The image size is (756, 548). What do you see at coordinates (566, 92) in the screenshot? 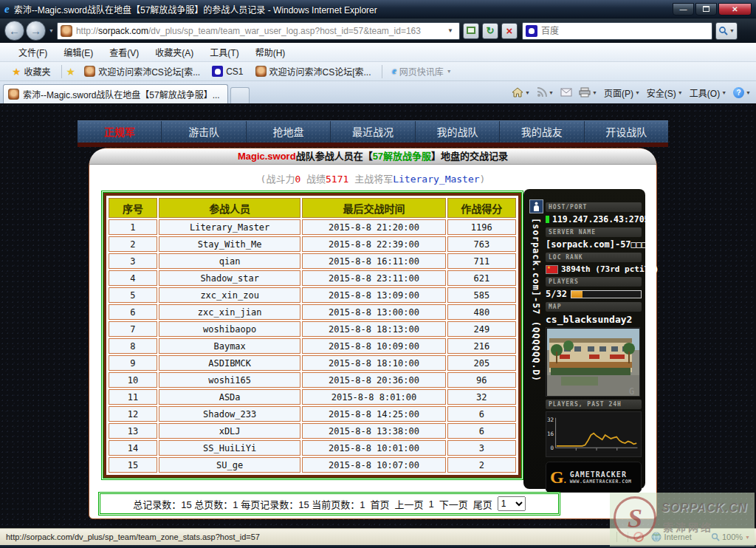
I see `read-mail-button` at bounding box center [566, 92].